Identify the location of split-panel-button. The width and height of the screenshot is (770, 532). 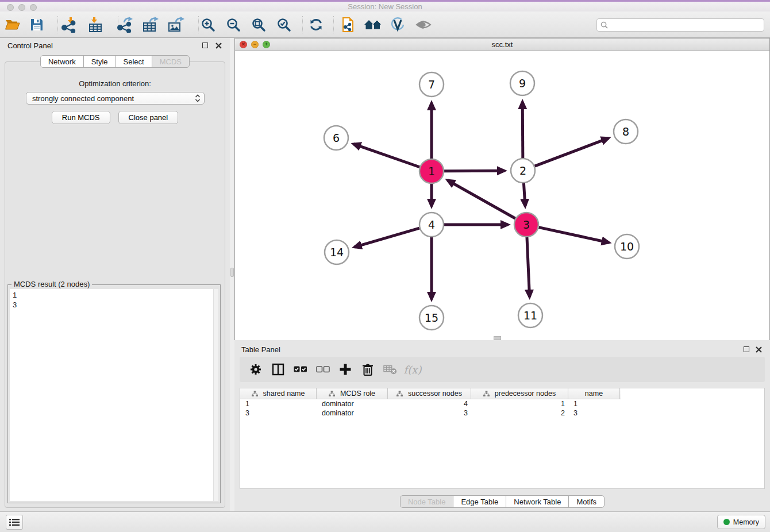
(278, 369).